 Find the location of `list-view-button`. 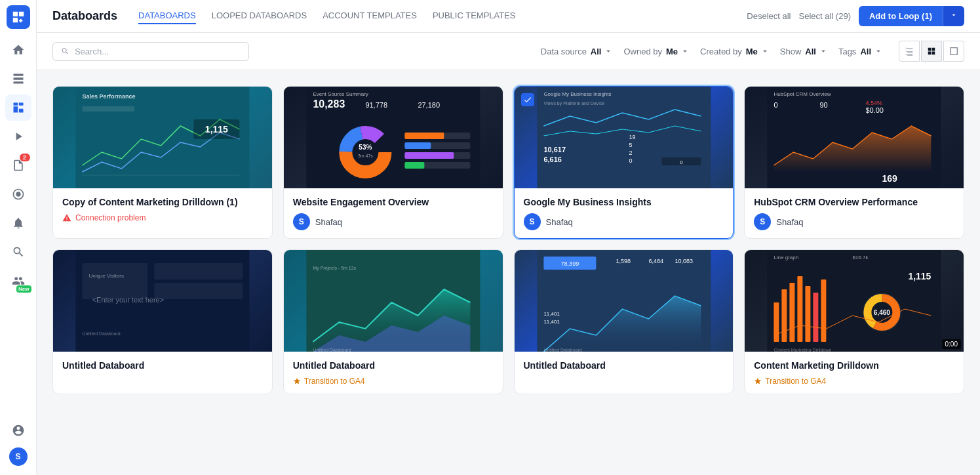

list-view-button is located at coordinates (909, 51).